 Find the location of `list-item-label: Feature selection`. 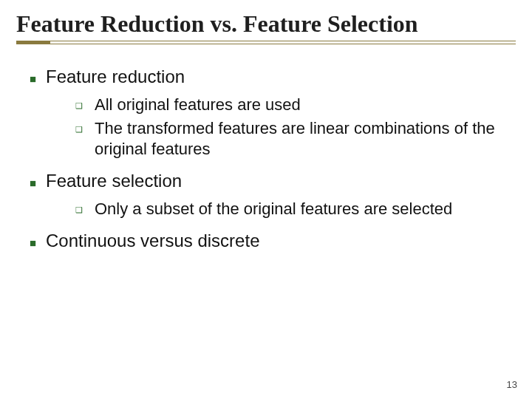

list-item-label: Feature selection is located at coordinates (279, 182).